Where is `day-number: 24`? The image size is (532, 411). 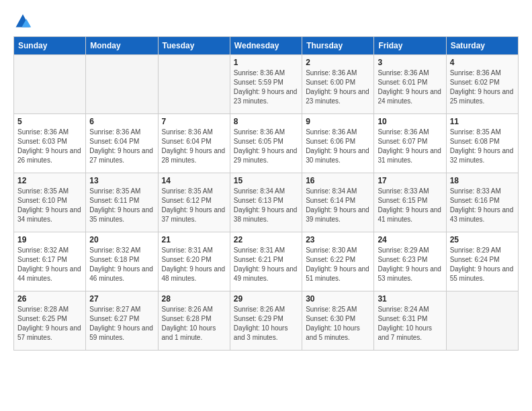
day-number: 24 is located at coordinates (410, 240).